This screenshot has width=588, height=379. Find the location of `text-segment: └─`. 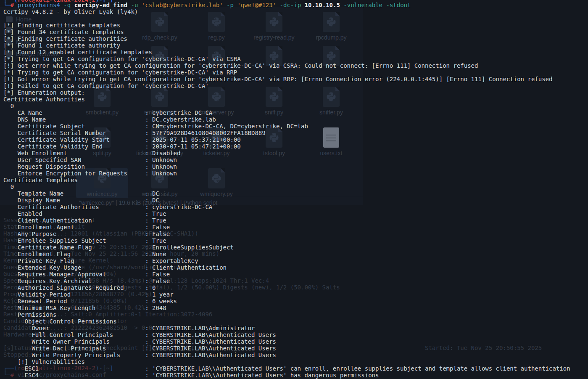

text-segment: └─ is located at coordinates (7, 5).